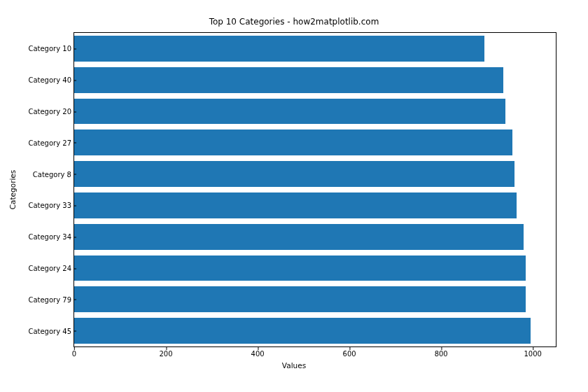  What do you see at coordinates (441, 354) in the screenshot?
I see `x-tick-label: 800` at bounding box center [441, 354].